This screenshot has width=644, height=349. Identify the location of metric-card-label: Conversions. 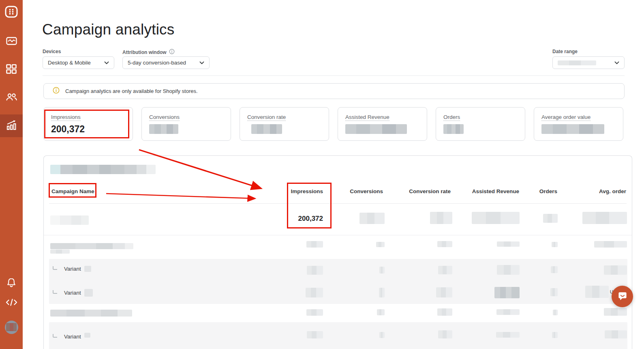
(165, 118).